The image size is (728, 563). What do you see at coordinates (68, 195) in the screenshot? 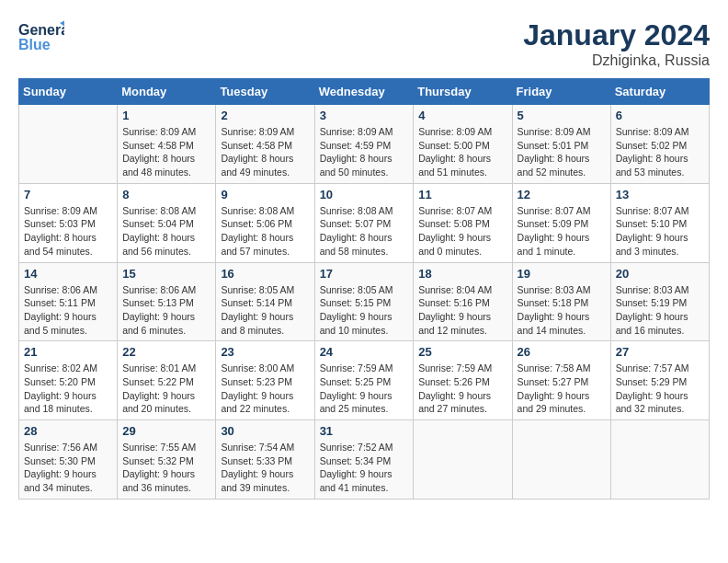
I see `day-number: 7` at bounding box center [68, 195].